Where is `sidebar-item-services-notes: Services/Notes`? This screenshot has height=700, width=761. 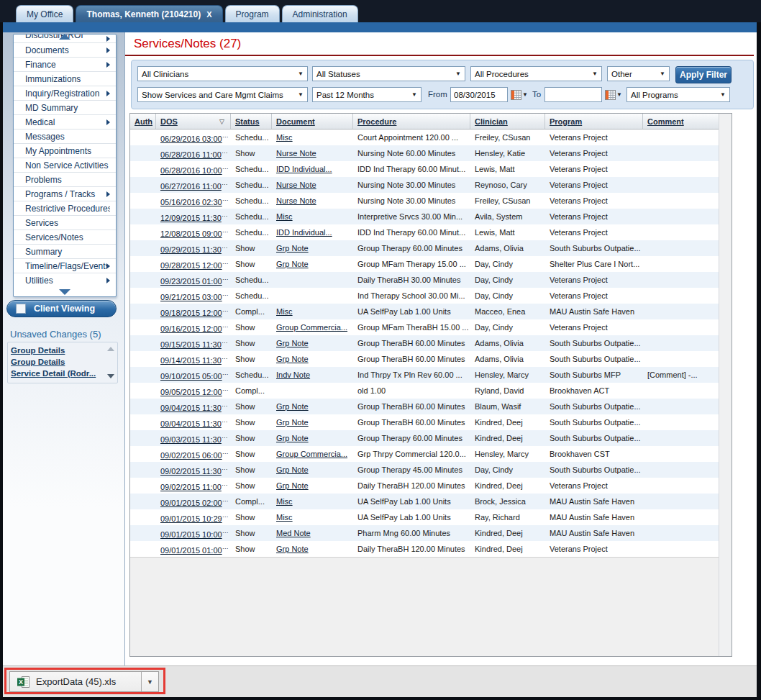 sidebar-item-services-notes: Services/Notes is located at coordinates (65, 237).